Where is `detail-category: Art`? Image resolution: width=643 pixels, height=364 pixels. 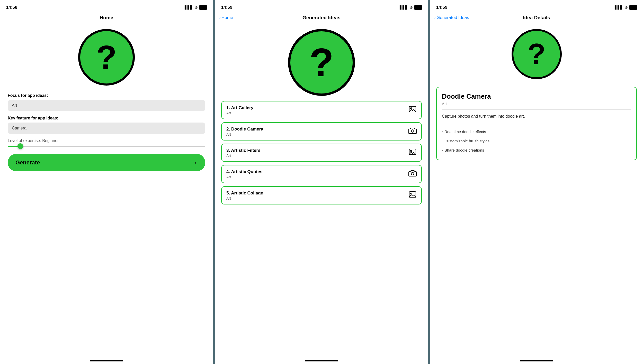 detail-category: Art is located at coordinates (537, 106).